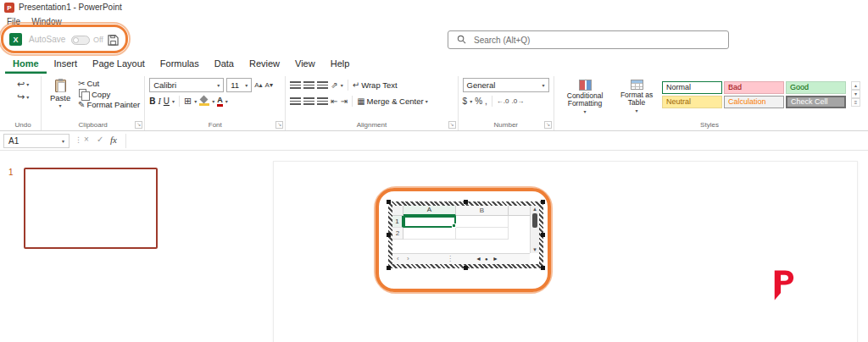  What do you see at coordinates (856, 102) in the screenshot?
I see `gallery-more-icon: ≡` at bounding box center [856, 102].